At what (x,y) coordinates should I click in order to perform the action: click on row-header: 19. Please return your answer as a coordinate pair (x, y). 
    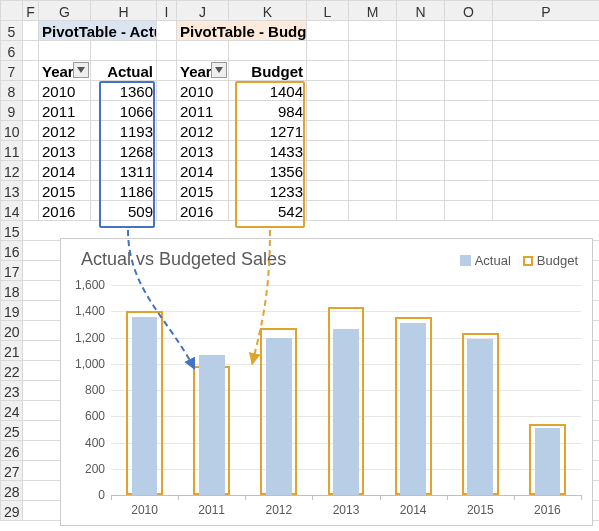
    Looking at the image, I should click on (12, 311).